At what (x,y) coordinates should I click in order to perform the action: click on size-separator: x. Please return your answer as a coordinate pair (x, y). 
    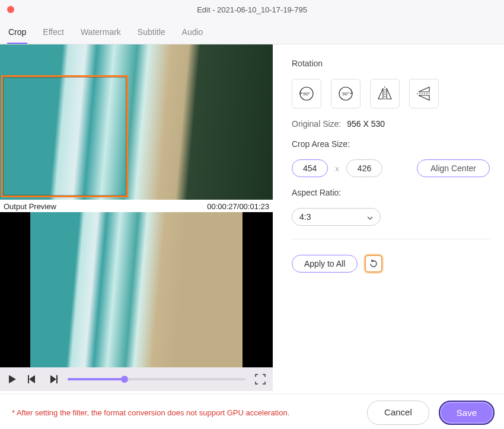
    Looking at the image, I should click on (337, 168).